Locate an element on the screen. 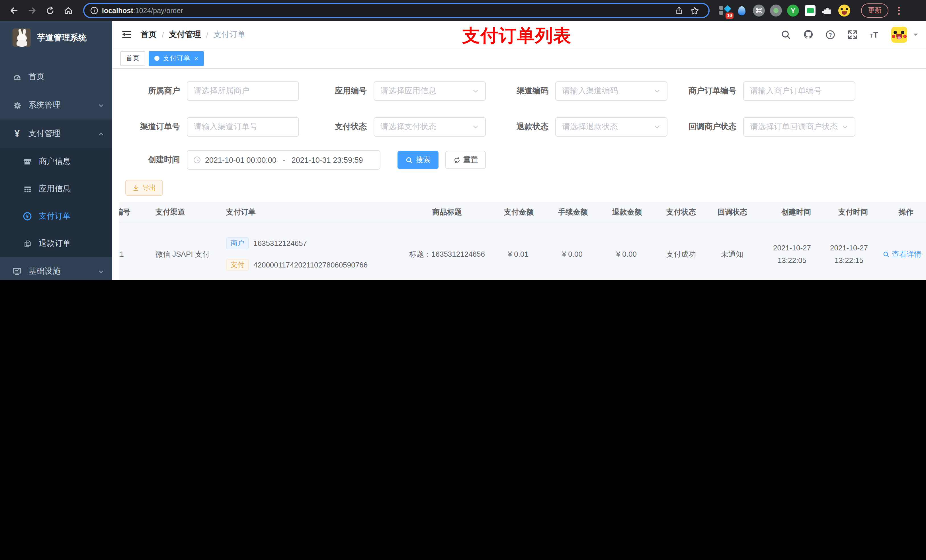  download-icon is located at coordinates (136, 188).